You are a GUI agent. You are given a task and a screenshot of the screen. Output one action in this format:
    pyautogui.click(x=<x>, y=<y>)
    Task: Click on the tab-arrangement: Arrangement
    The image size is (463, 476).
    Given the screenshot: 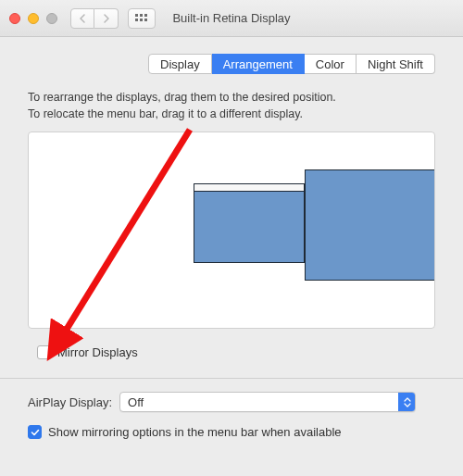 What is the action you would take?
    pyautogui.click(x=258, y=64)
    